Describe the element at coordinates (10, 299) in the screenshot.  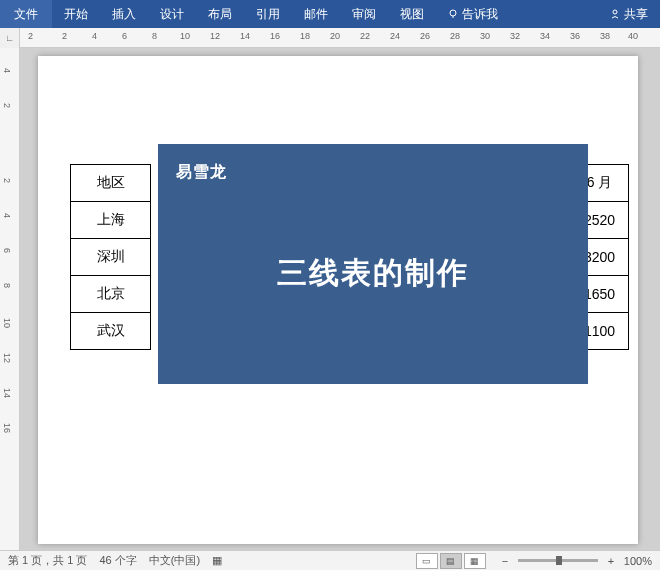
I see `ruler-vertical: 4 2 2 4 6 8 10 12 14 16` at that location.